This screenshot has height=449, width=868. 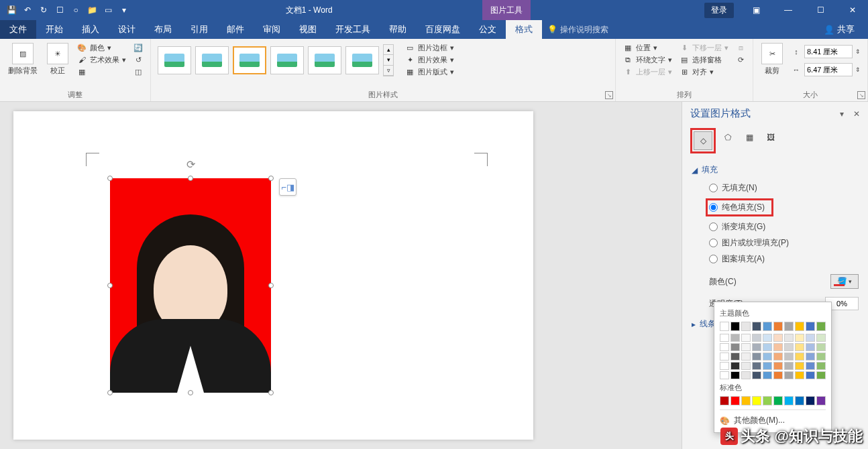 What do you see at coordinates (199, 29) in the screenshot?
I see `tab-references: 引用` at bounding box center [199, 29].